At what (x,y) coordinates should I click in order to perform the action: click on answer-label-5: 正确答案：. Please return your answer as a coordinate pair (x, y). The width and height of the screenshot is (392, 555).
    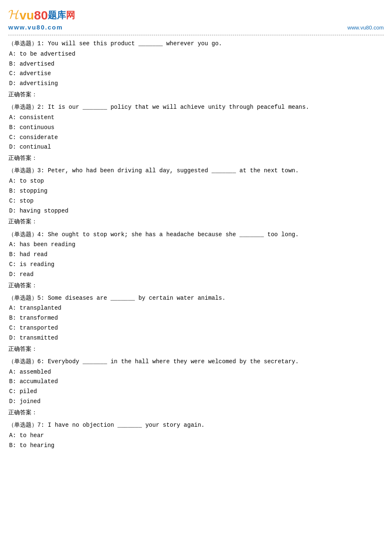
    Looking at the image, I should click on (196, 349).